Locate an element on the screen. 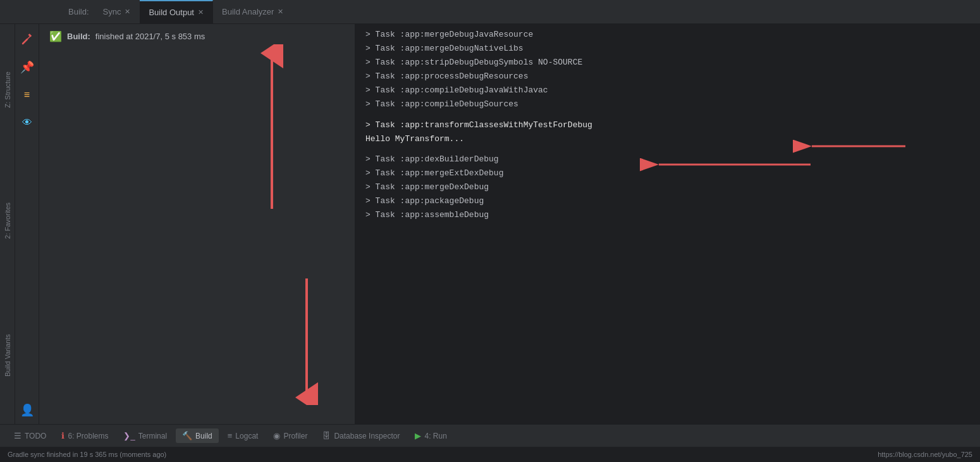  toolbar-db-inspector: 🗄 Database Inspector is located at coordinates (361, 435).